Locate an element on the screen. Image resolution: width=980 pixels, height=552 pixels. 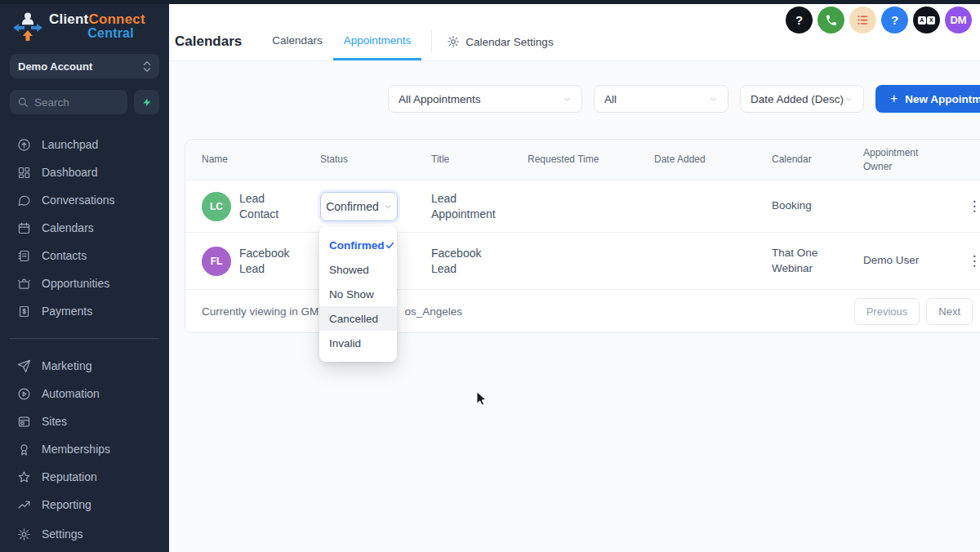
sidebar-item-label: Marketing is located at coordinates (67, 366).